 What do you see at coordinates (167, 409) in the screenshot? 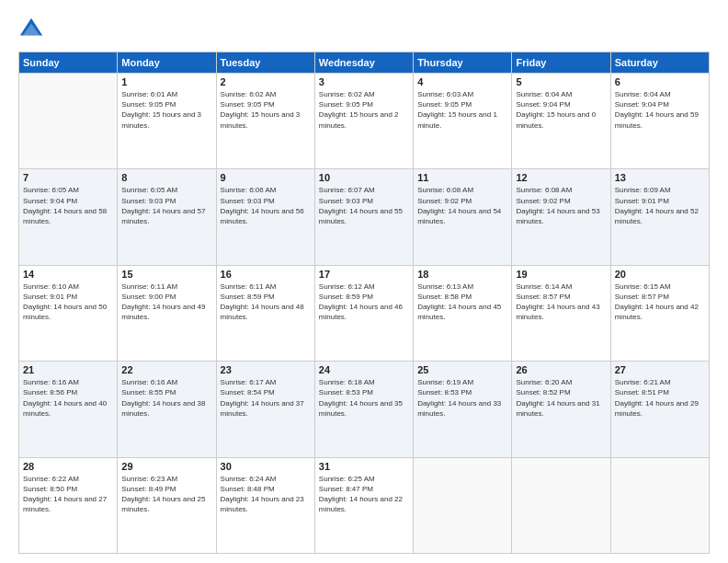
I see `calendar-cell: 22Sunrise: 6:16 AMSunset: 8:55 PMDayligh…` at bounding box center [167, 409].